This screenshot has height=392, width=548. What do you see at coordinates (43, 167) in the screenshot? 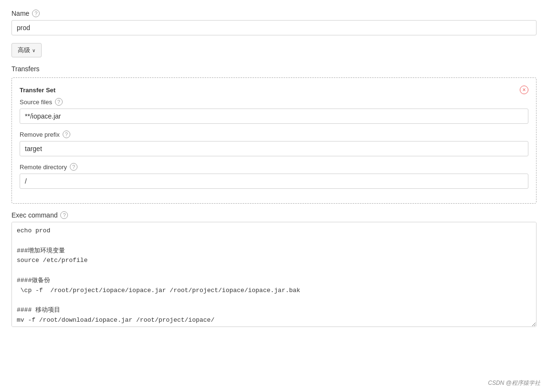
I see `remote-directory-label-text: Remote directory` at bounding box center [43, 167].